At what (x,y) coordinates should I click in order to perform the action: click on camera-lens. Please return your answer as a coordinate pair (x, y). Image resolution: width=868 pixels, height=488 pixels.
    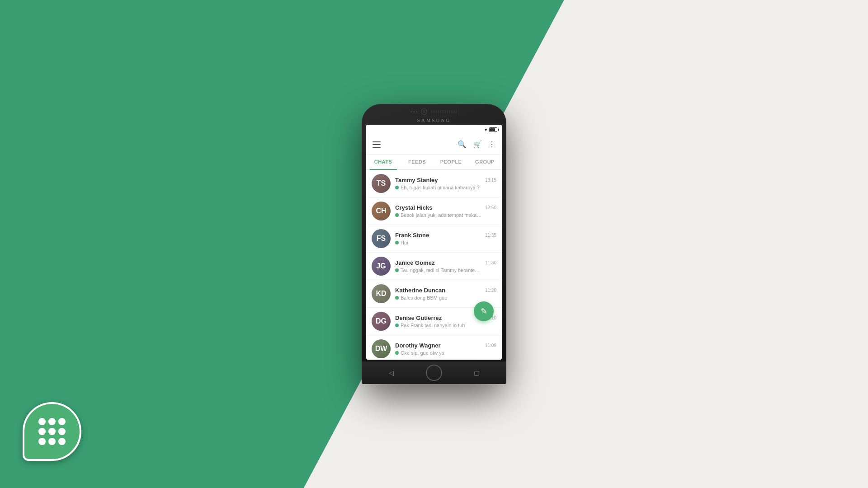
    Looking at the image, I should click on (424, 112).